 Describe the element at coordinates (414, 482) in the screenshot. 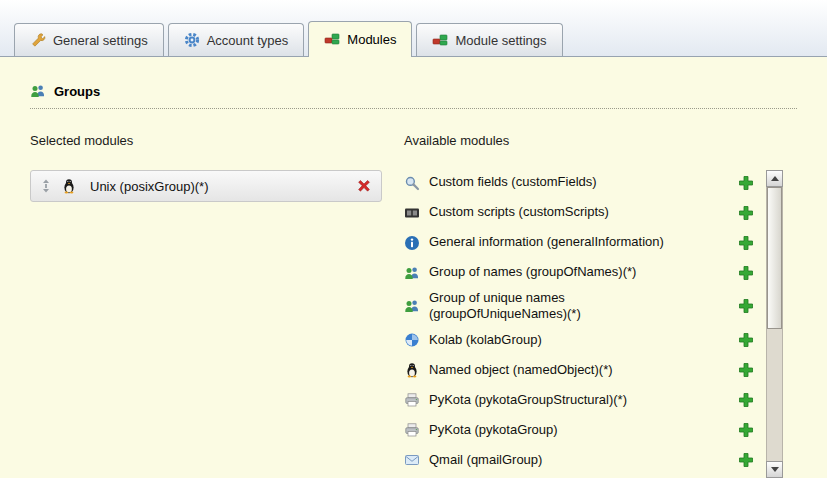

I see `footer-strip` at that location.